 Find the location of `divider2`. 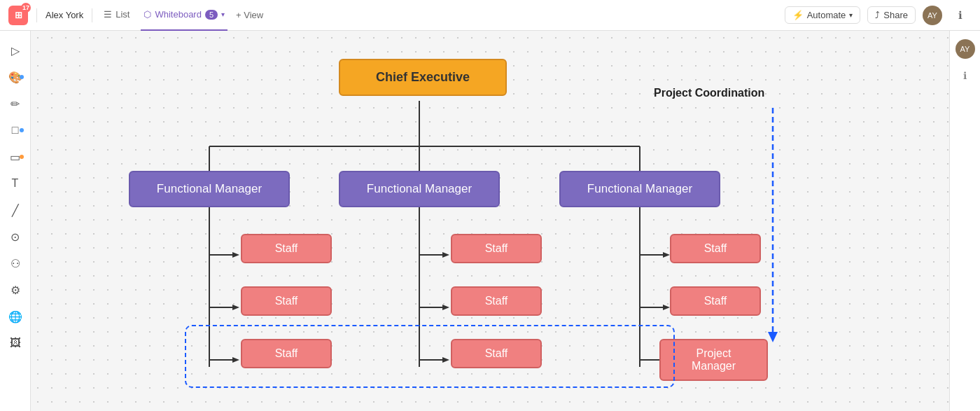

divider2 is located at coordinates (92, 15).